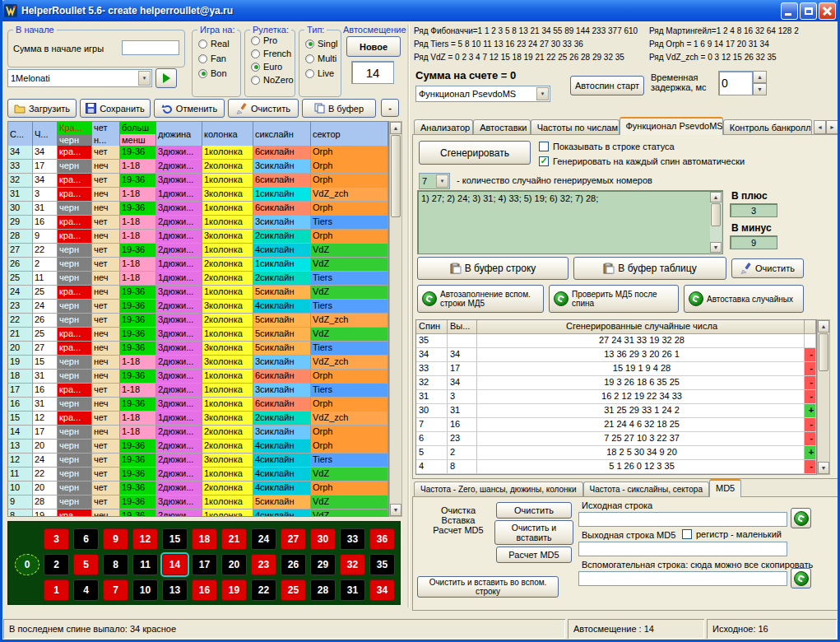  Describe the element at coordinates (204, 565) in the screenshot. I see `board-number: 17` at that location.